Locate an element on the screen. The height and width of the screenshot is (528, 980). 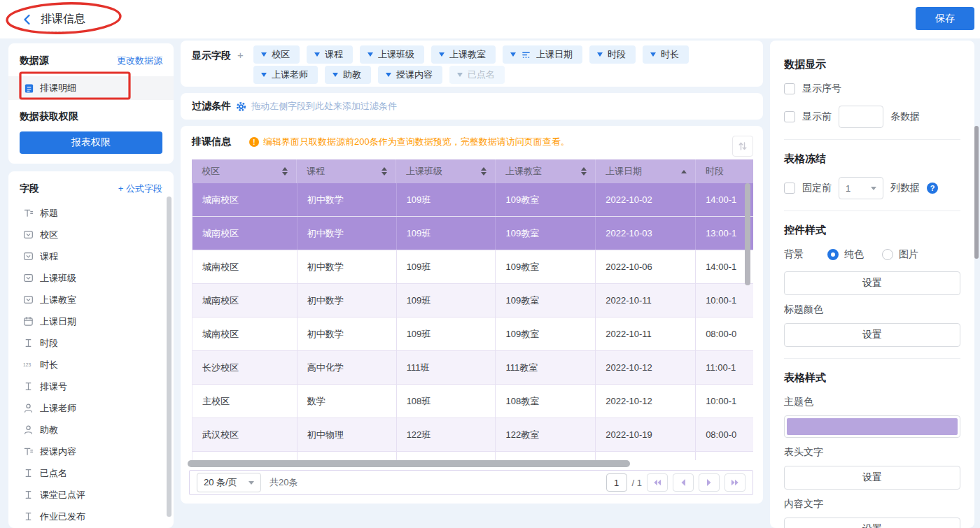
field-item: 排课号 is located at coordinates (91, 386).